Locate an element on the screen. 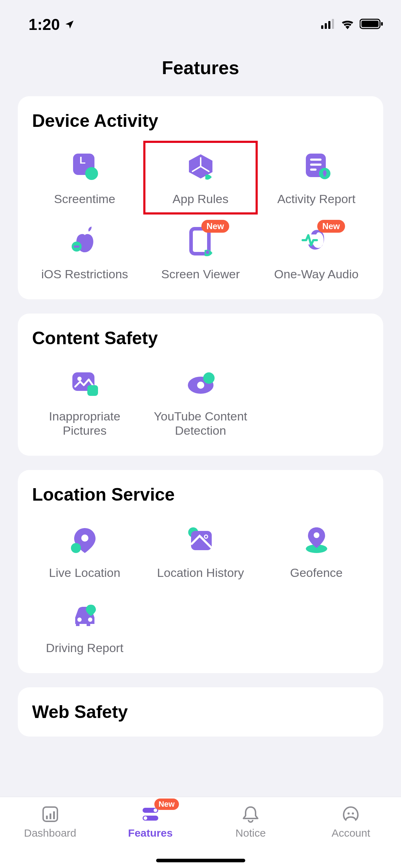  tab-features: New Features is located at coordinates (150, 822).